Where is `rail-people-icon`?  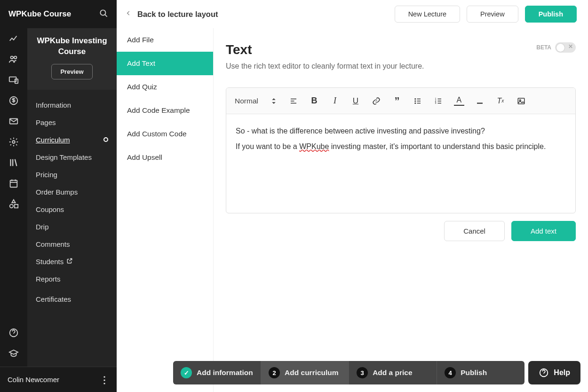
rail-people-icon is located at coordinates (14, 59).